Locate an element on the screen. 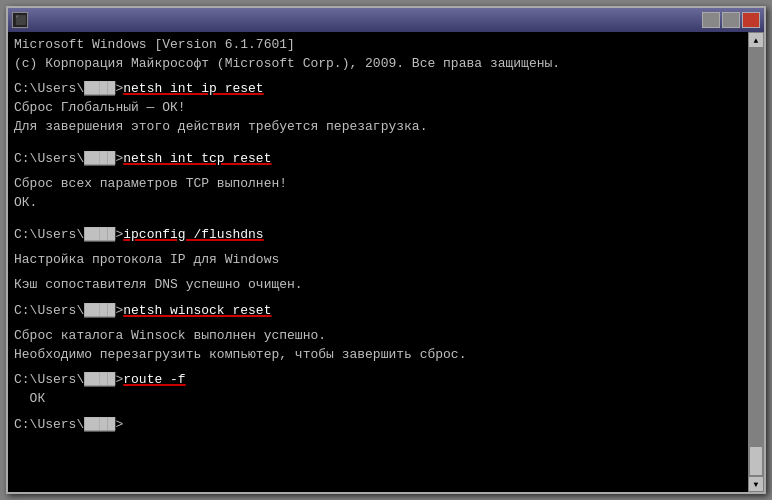  title-bar: ⬛ is located at coordinates (386, 20).